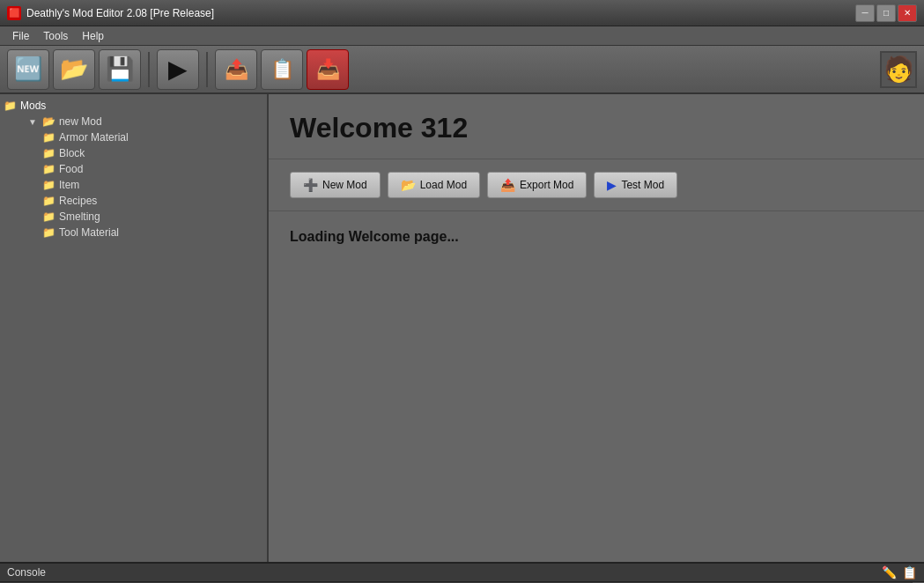 The height and width of the screenshot is (583, 924). I want to click on food-label: Food, so click(70, 169).